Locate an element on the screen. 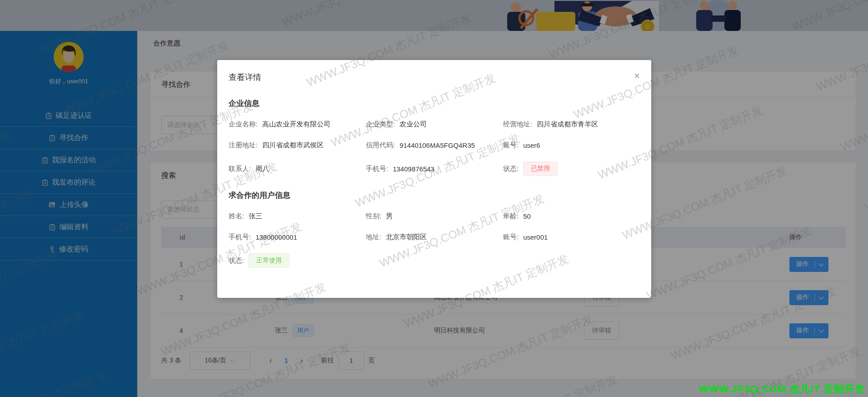 Image resolution: width=868 pixels, height=397 pixels. field-label: 姓名: is located at coordinates (236, 216).